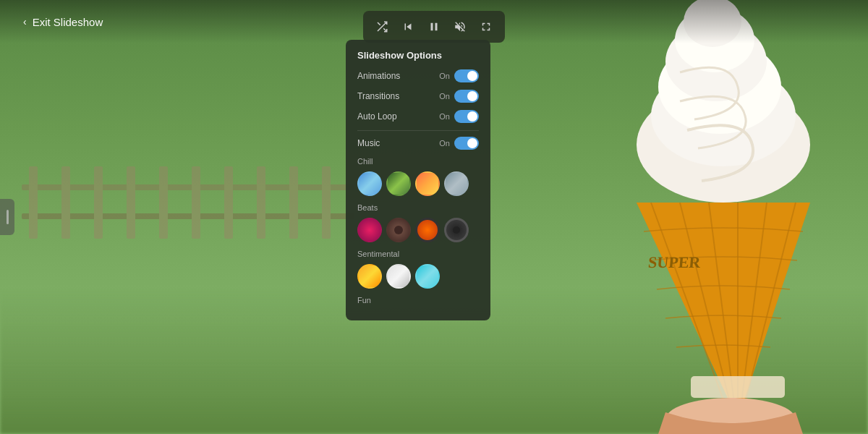  What do you see at coordinates (369, 143) in the screenshot?
I see `music-label: Music` at bounding box center [369, 143].